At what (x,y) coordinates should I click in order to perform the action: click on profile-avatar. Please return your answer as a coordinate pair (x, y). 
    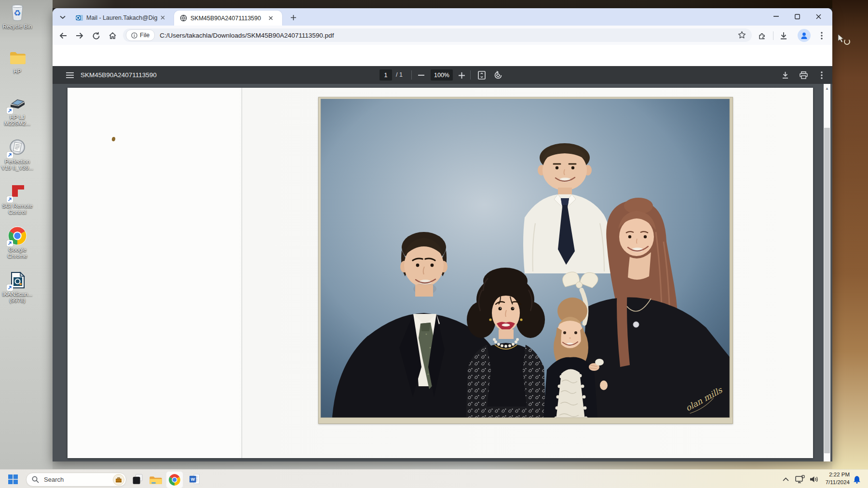
    Looking at the image, I should click on (804, 36).